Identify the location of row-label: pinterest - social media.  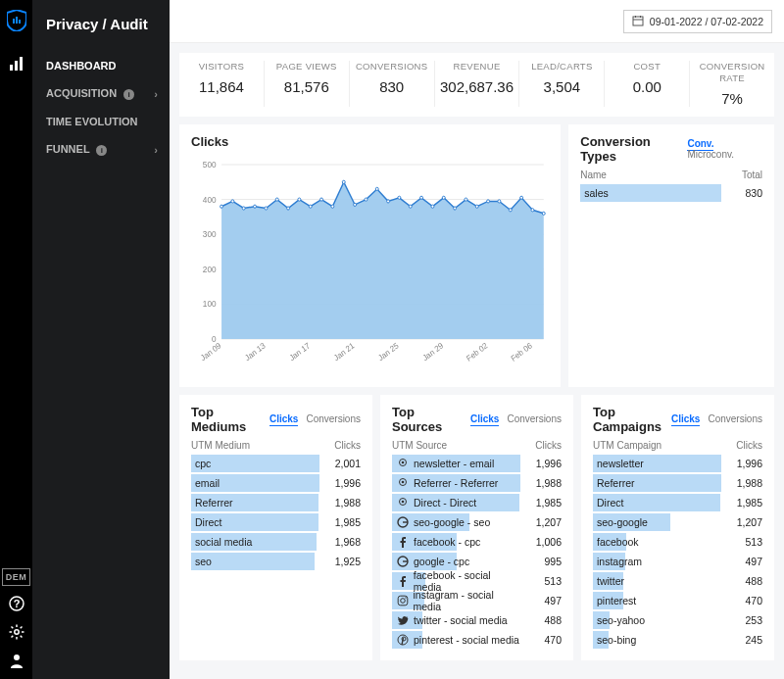
(466, 640).